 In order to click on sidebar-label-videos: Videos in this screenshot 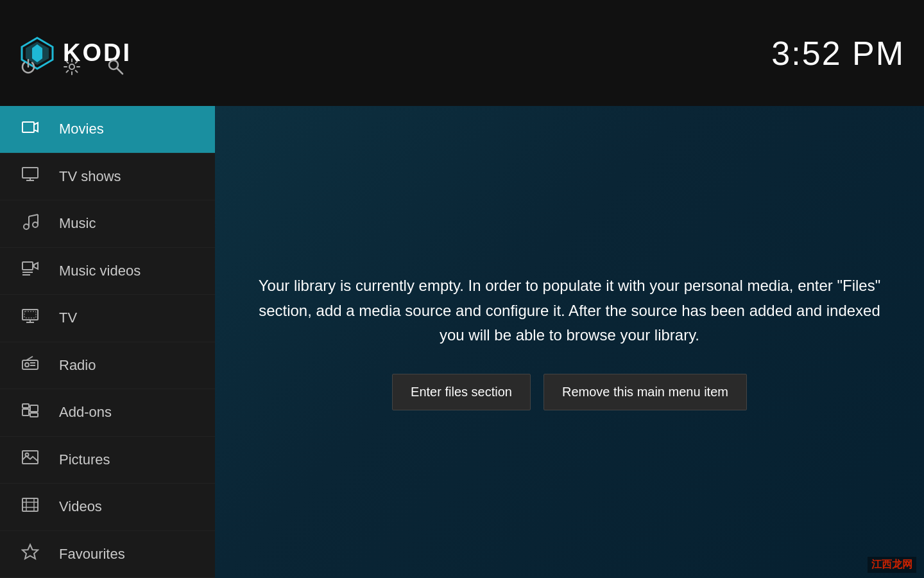, I will do `click(81, 507)`.